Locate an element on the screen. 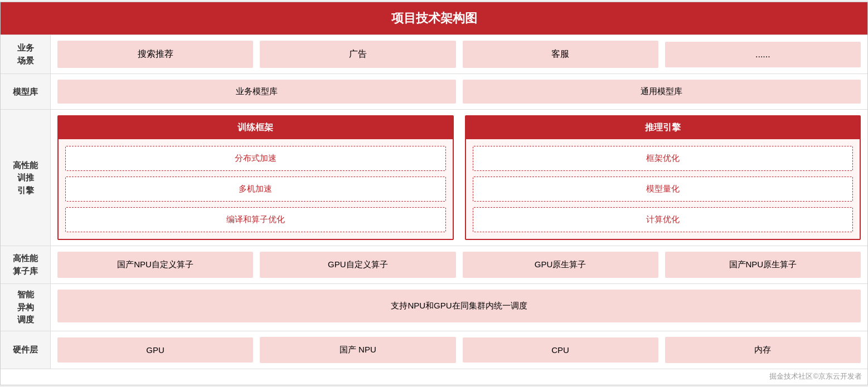 The width and height of the screenshot is (868, 387). compute-item-3: 国产NPU原生算子 is located at coordinates (763, 265).